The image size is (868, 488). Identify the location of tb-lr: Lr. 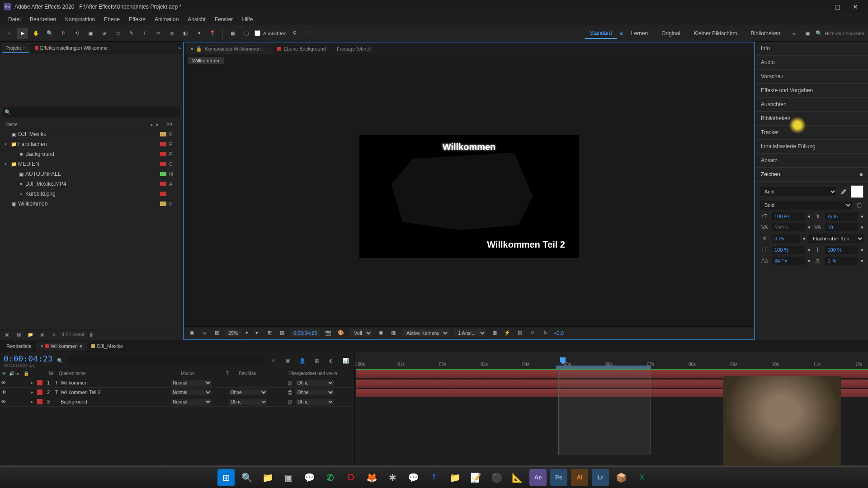
(600, 478).